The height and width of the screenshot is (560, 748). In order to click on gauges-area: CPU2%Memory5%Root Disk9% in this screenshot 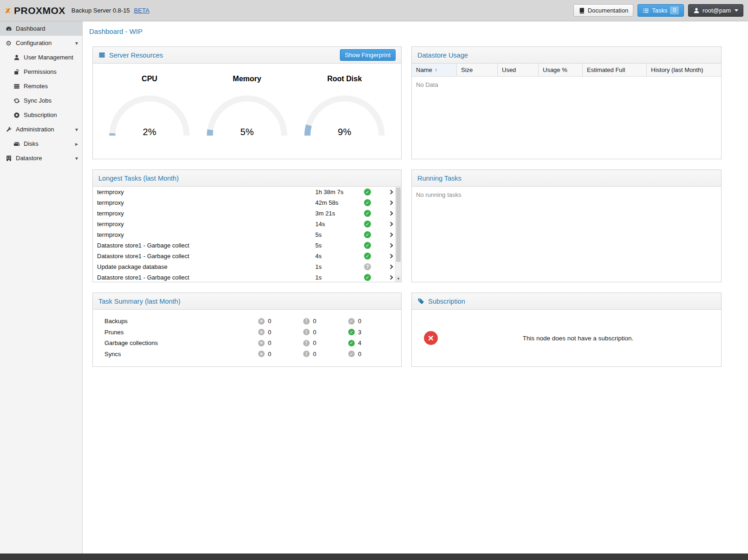, I will do `click(247, 111)`.